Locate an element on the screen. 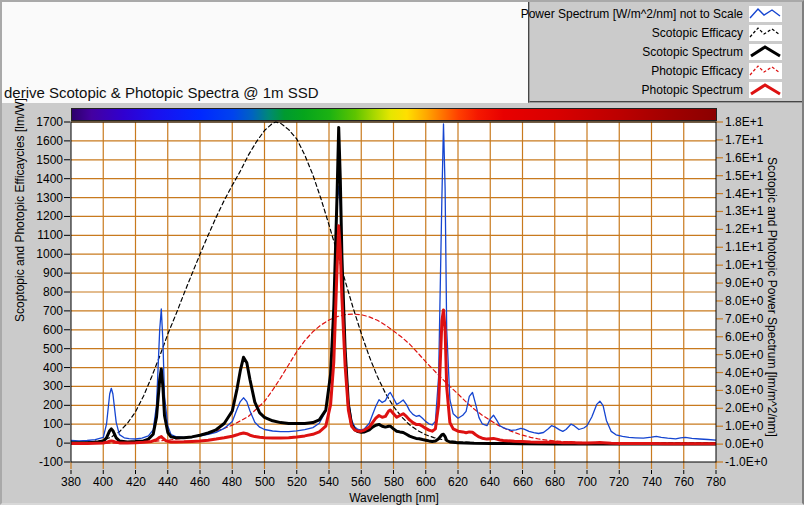 Image resolution: width=804 pixels, height=505 pixels. y-left-tick-label: 1000 is located at coordinates (43, 254).